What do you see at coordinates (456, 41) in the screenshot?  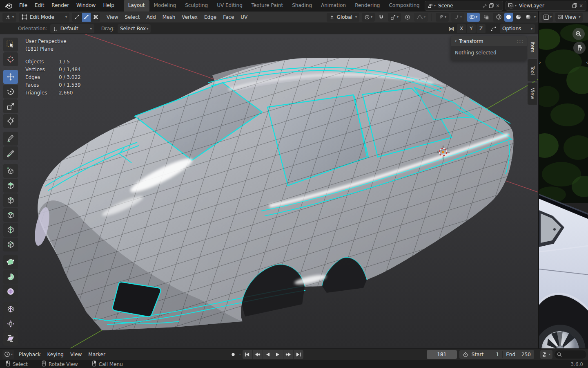 I see `collapse-chevron-icon: ▾` at bounding box center [456, 41].